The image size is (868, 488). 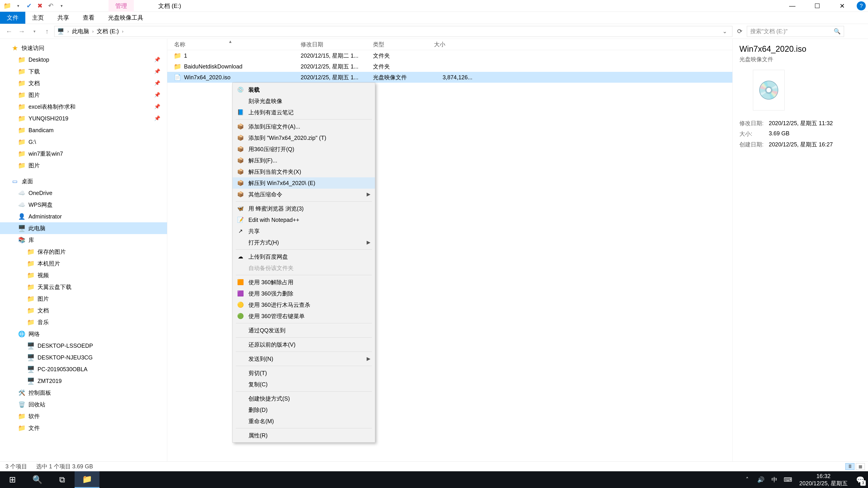 What do you see at coordinates (304, 101) in the screenshot?
I see `context-menu-item: 刻录光盘映像` at bounding box center [304, 101].